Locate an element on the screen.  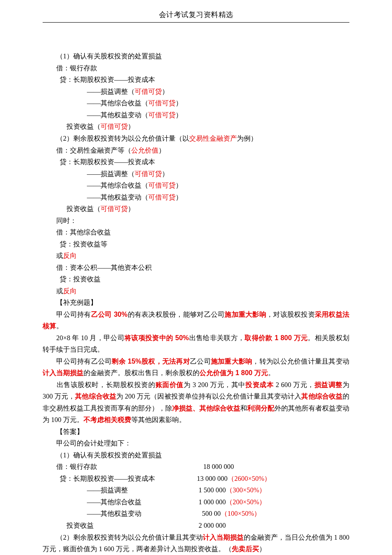
highlight-text: 交易性金融资产 is located at coordinates (213, 138).